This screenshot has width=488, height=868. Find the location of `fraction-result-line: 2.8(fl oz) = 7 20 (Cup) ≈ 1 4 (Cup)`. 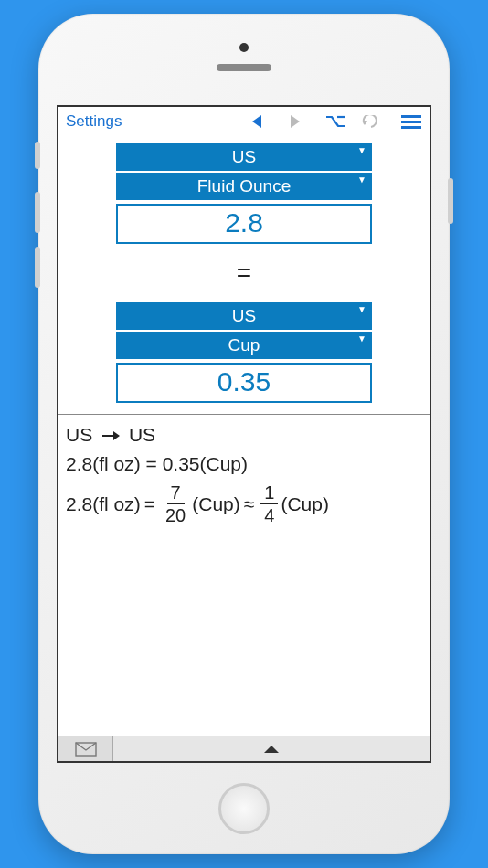

fraction-result-line: 2.8(fl oz) = 7 20 (Cup) ≈ 1 4 (Cup) is located at coordinates (244, 504).